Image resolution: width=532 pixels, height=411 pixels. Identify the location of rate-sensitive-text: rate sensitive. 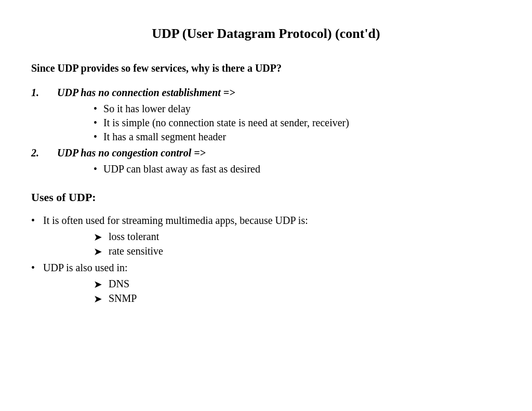
(136, 251).